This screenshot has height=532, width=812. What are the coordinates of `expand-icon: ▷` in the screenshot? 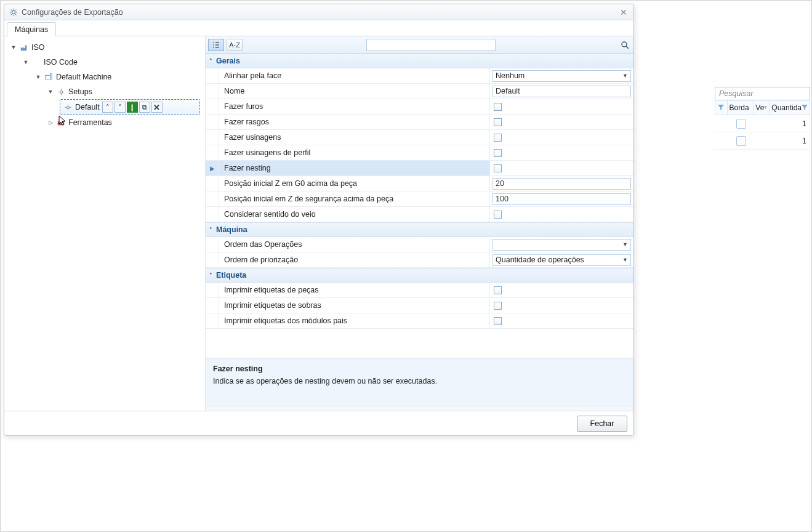 It's located at (50, 123).